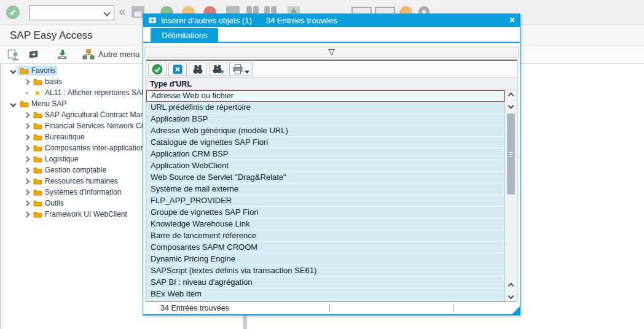 This screenshot has height=329, width=644. I want to click on find-button, so click(198, 69).